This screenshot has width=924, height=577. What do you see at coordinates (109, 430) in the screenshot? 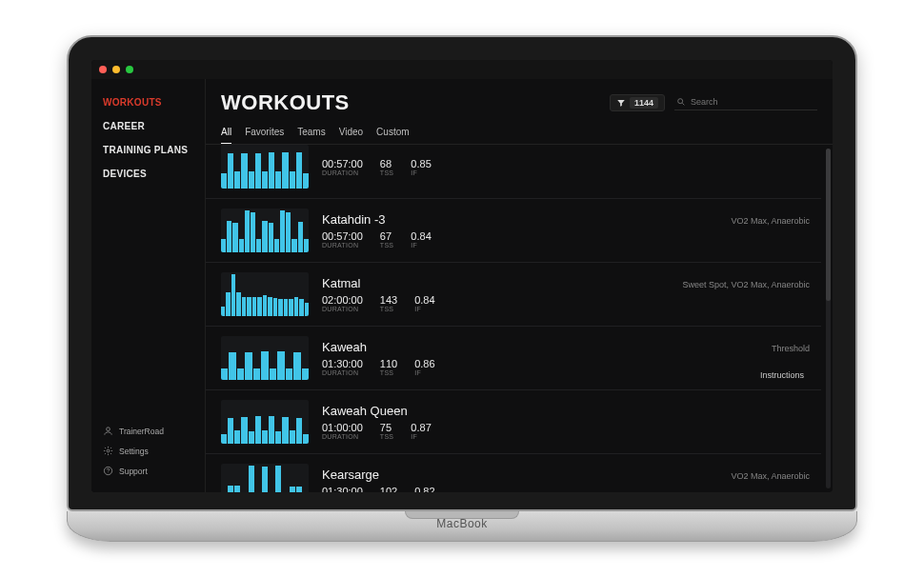
I see `user-icon` at bounding box center [109, 430].